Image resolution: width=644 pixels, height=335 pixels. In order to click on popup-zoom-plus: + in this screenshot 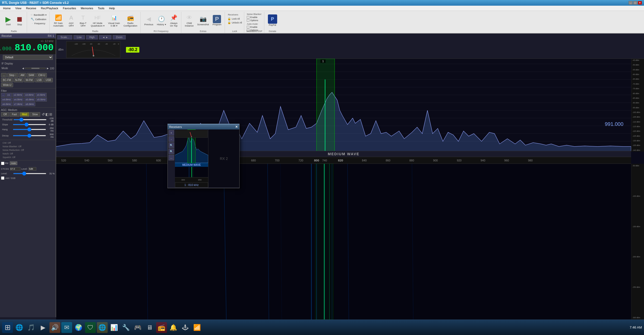, I will do `click(171, 133)`.